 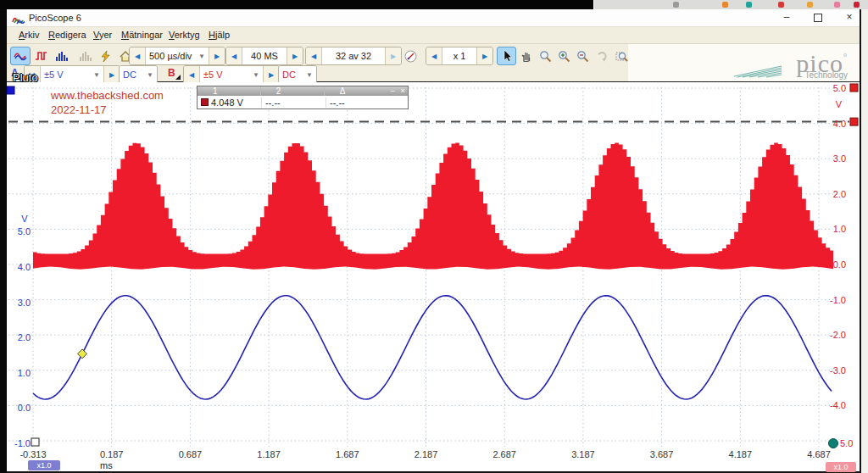 I want to click on annotation-site: www.thebackshed.com, so click(x=107, y=95).